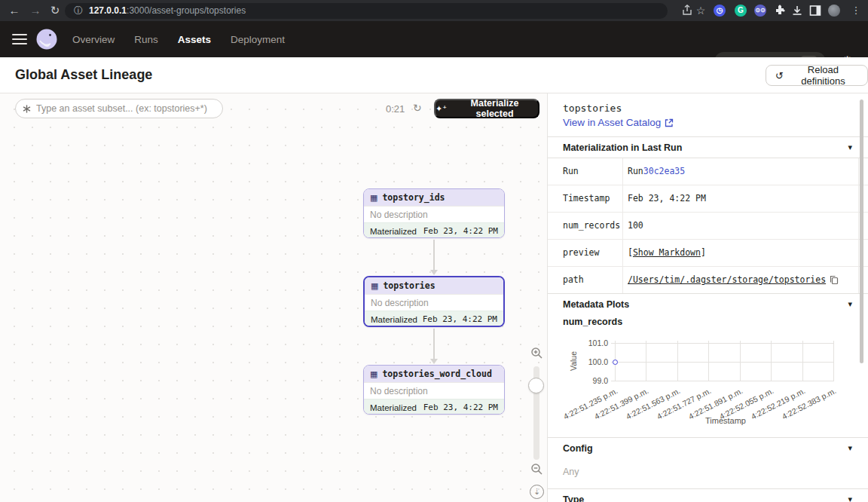 This screenshot has width=868, height=502. I want to click on table-row-num-records: num_records 100, so click(708, 226).